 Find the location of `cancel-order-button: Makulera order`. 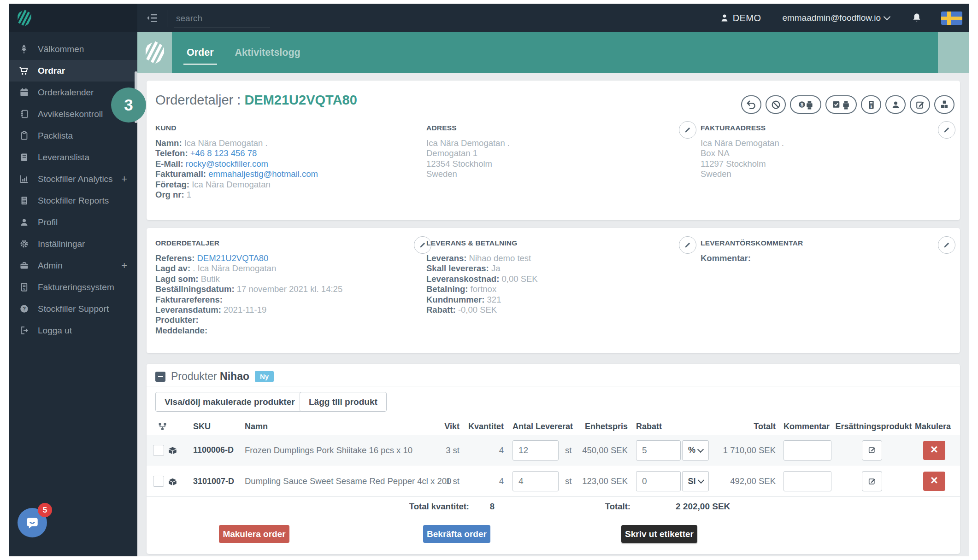

cancel-order-button: Makulera order is located at coordinates (254, 534).